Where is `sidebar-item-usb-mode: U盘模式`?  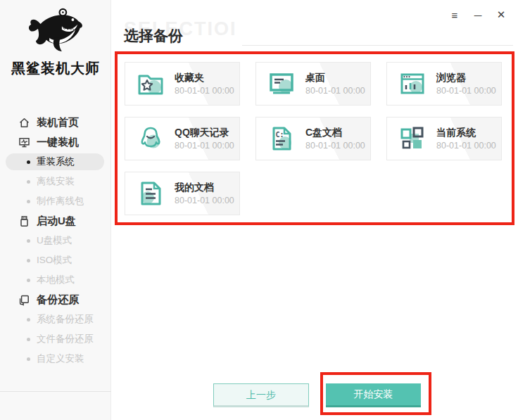
sidebar-item-usb-mode: U盘模式 is located at coordinates (56, 241).